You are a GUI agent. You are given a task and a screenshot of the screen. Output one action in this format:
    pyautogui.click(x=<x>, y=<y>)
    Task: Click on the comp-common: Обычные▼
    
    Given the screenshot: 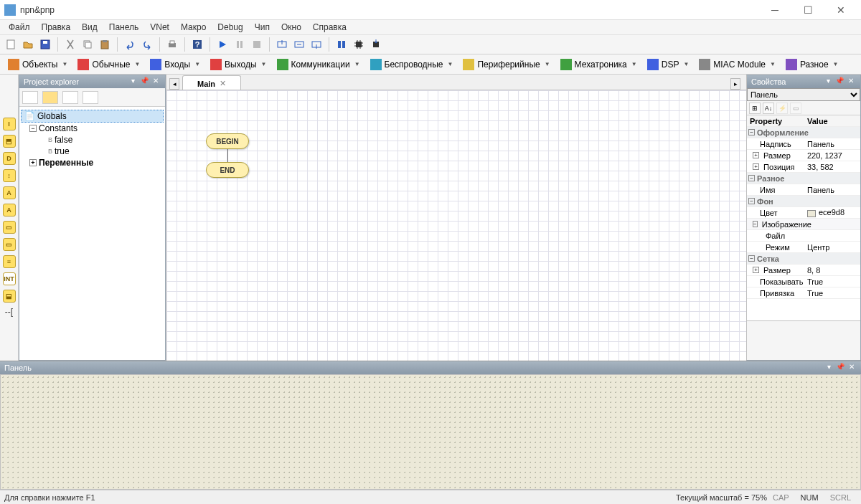 What is the action you would take?
    pyautogui.click(x=109, y=65)
    